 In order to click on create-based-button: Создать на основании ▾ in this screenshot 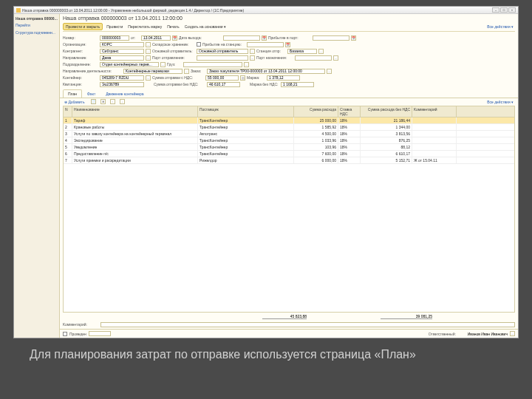, I will do `click(205, 27)`.